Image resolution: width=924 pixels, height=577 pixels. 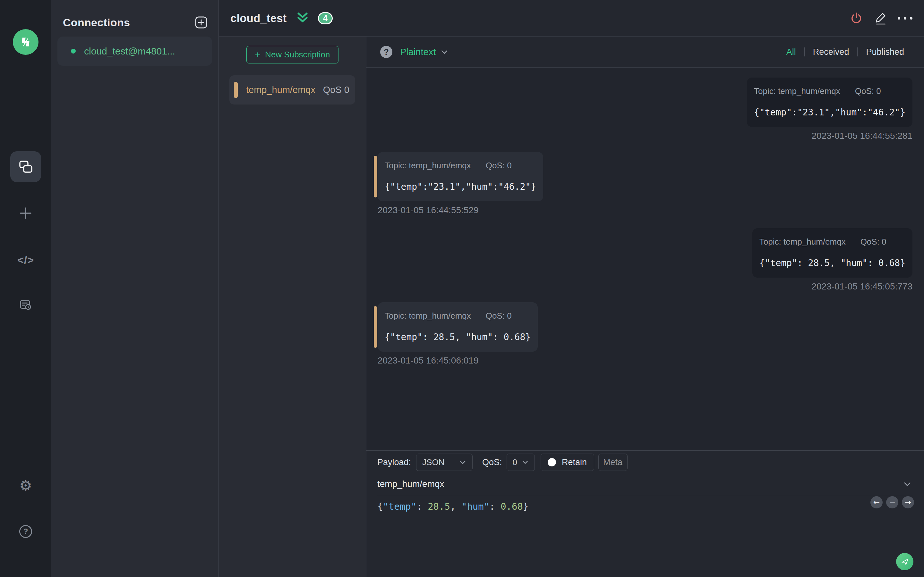 I want to click on editor-token: "temp", so click(x=399, y=506).